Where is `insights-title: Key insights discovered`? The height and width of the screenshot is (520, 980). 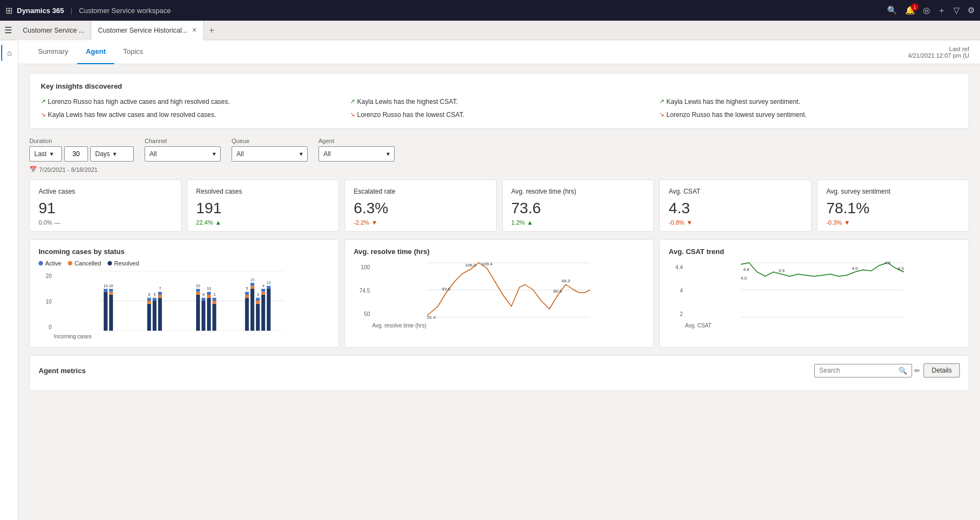
insights-title: Key insights discovered is located at coordinates (499, 86).